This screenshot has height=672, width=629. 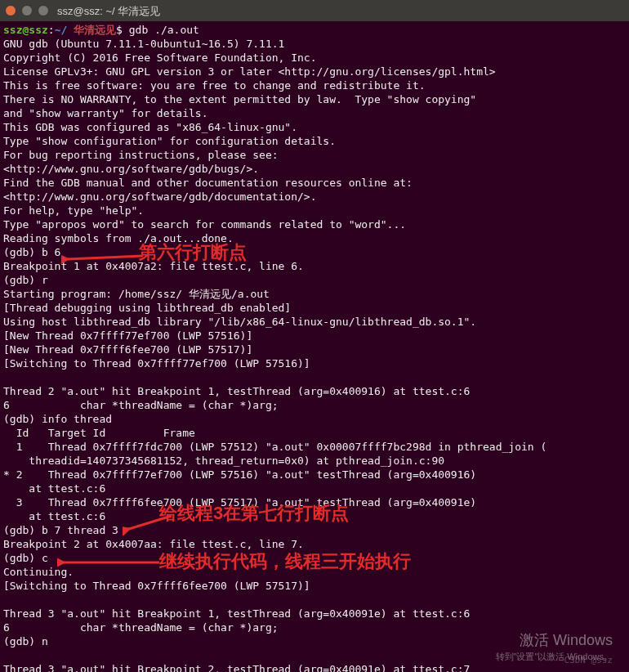 I want to click on out-line: Type "apropos word" to search for comman…, so click(x=204, y=224).